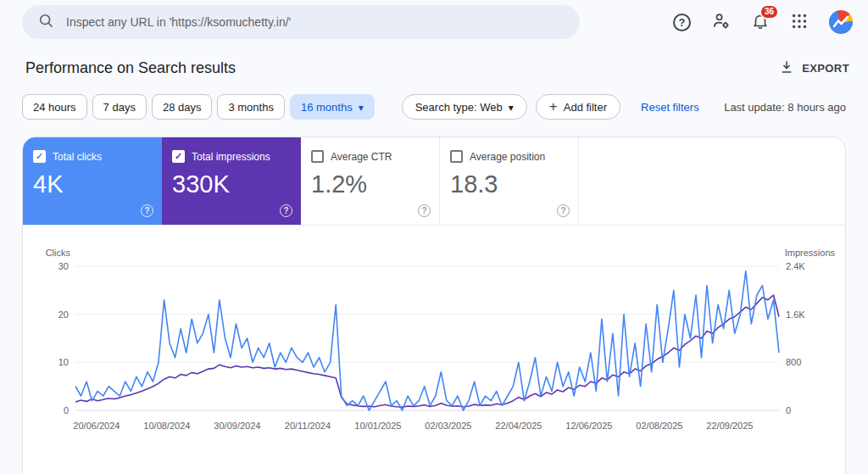  Describe the element at coordinates (799, 22) in the screenshot. I see `apps-grid-button` at that location.